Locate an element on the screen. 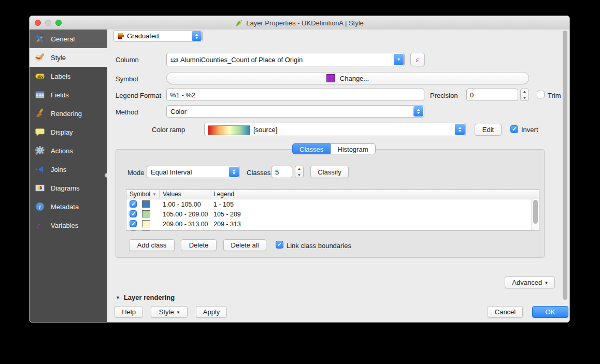 The width and height of the screenshot is (600, 364). table-scrollbar is located at coordinates (535, 214).